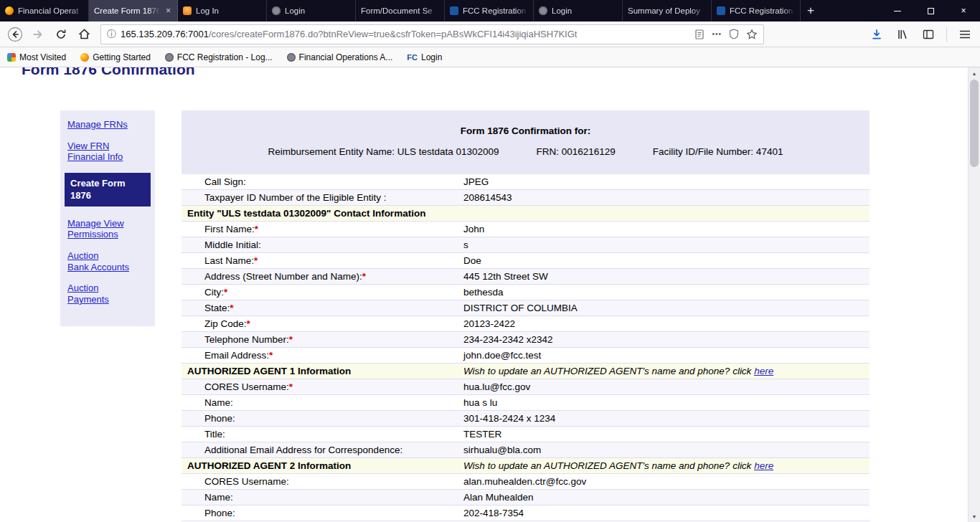  Describe the element at coordinates (38, 34) in the screenshot. I see `forward-icon` at that location.